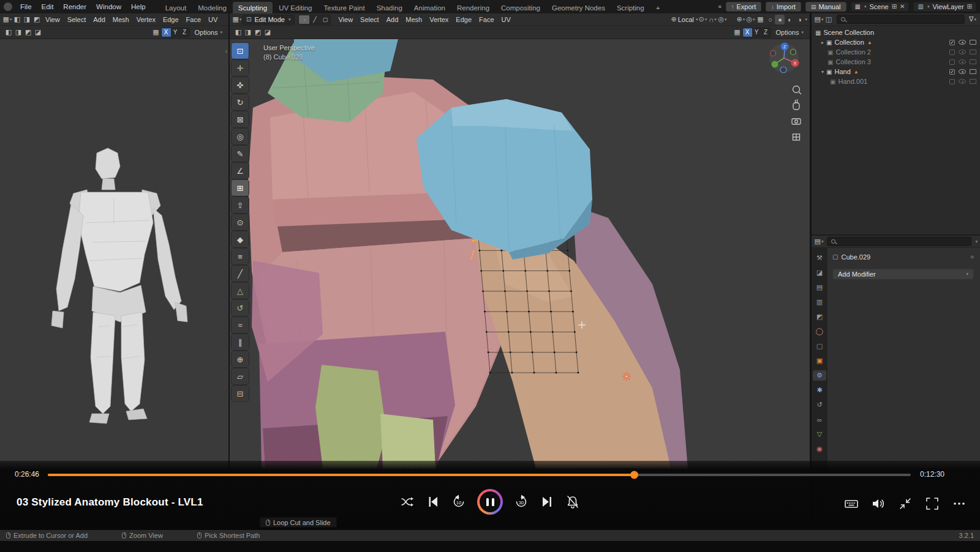 This screenshot has height=552, width=980. What do you see at coordinates (970, 7) in the screenshot?
I see `new-viewlayer-icon: ⊞` at bounding box center [970, 7].